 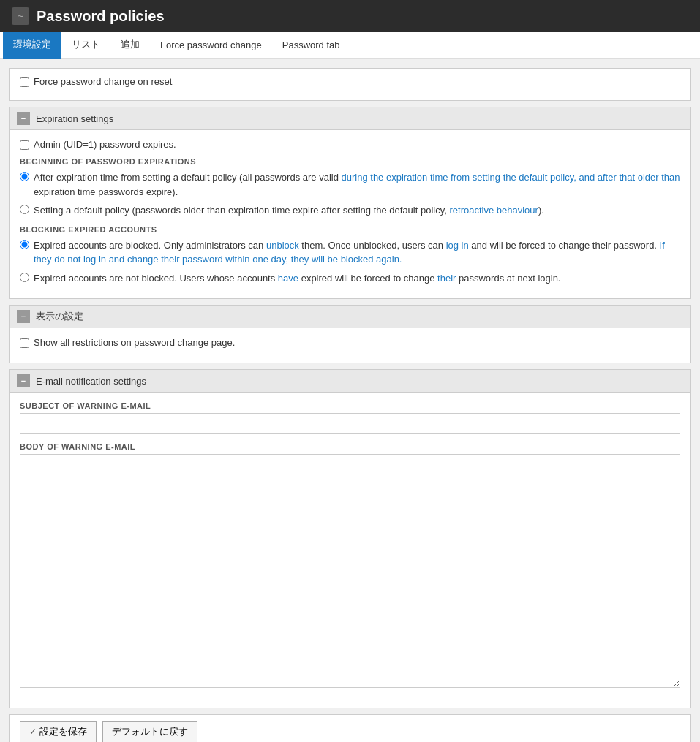 I want to click on tab-list: リスト, so click(x=86, y=45).